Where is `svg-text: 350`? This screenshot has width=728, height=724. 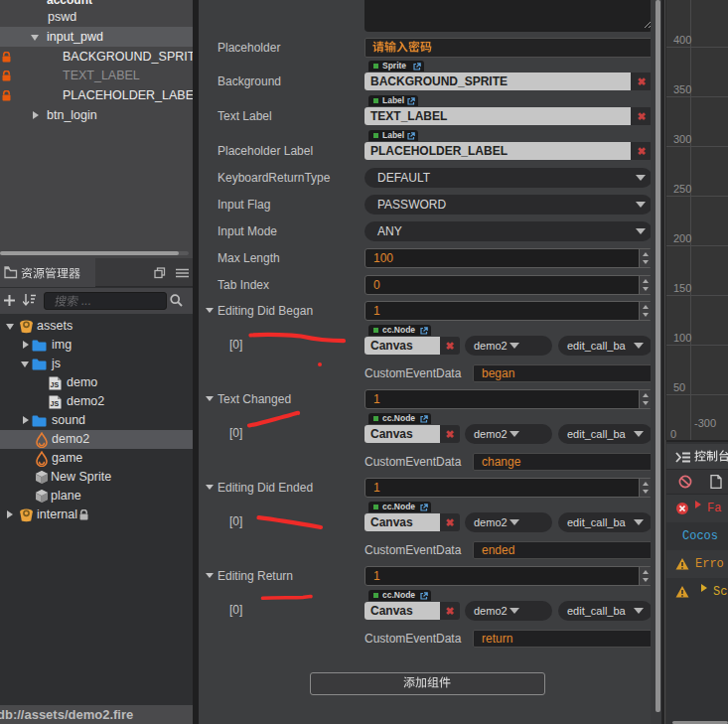 svg-text: 350 is located at coordinates (682, 89).